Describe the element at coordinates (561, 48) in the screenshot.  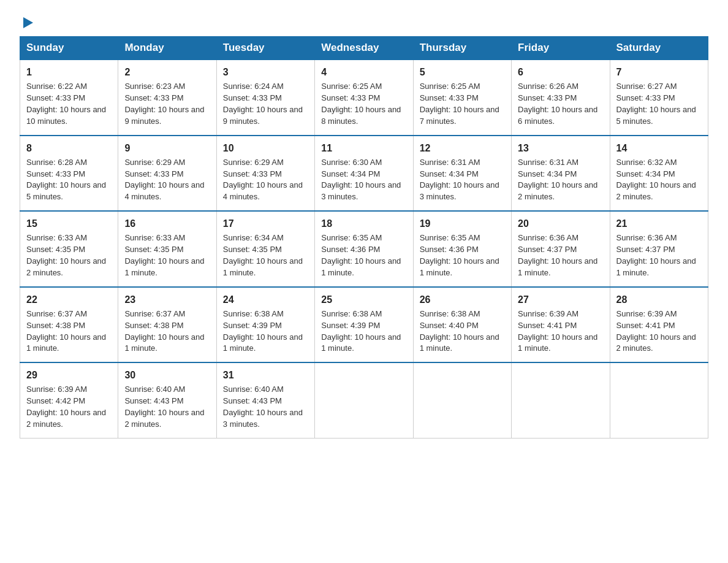
I see `col-header-friday: Friday` at that location.